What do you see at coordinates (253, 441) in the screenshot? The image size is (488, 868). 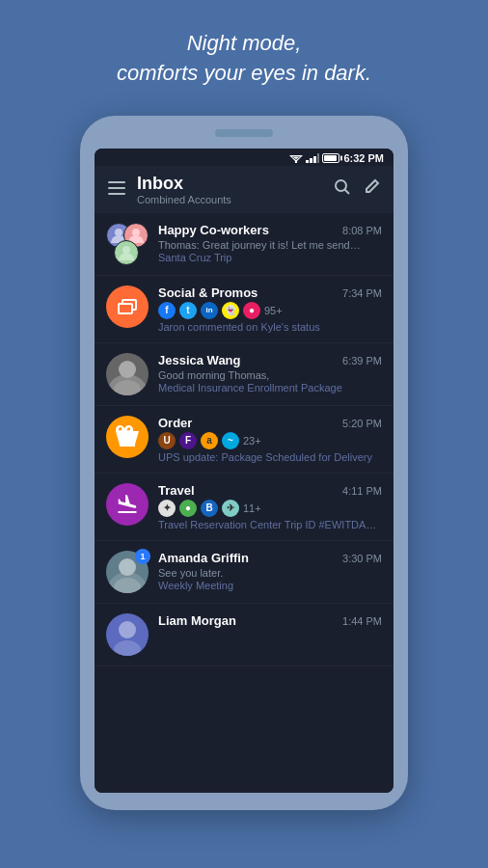 I see `order-count: 23+` at bounding box center [253, 441].